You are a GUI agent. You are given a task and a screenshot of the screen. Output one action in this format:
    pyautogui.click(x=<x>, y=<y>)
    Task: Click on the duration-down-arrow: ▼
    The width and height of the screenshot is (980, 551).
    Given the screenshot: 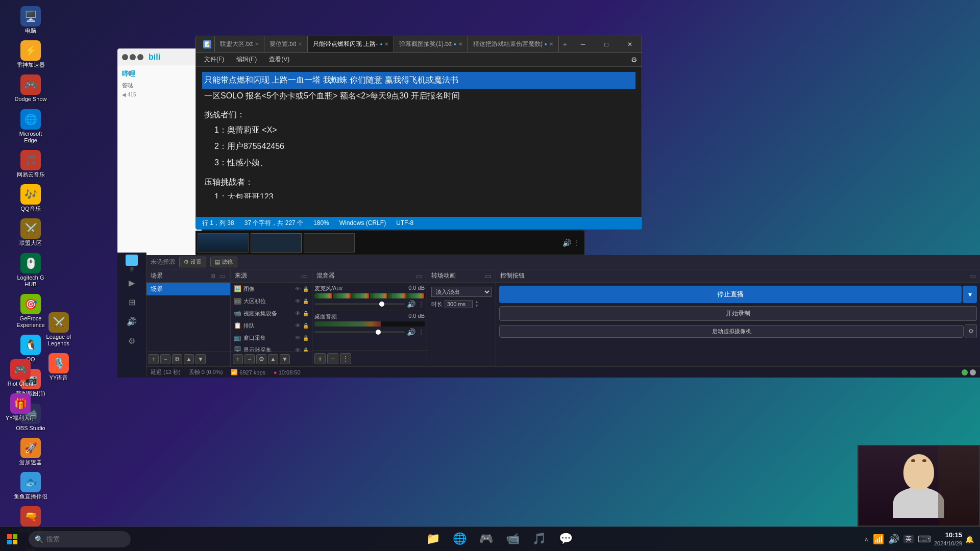 What is the action you would take?
    pyautogui.click(x=477, y=306)
    